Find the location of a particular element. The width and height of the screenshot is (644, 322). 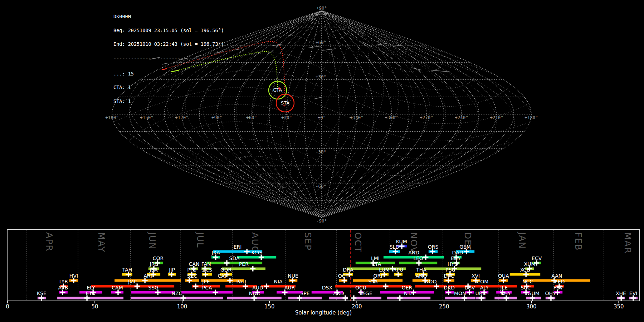

month-label-text: MAR is located at coordinates (628, 243).